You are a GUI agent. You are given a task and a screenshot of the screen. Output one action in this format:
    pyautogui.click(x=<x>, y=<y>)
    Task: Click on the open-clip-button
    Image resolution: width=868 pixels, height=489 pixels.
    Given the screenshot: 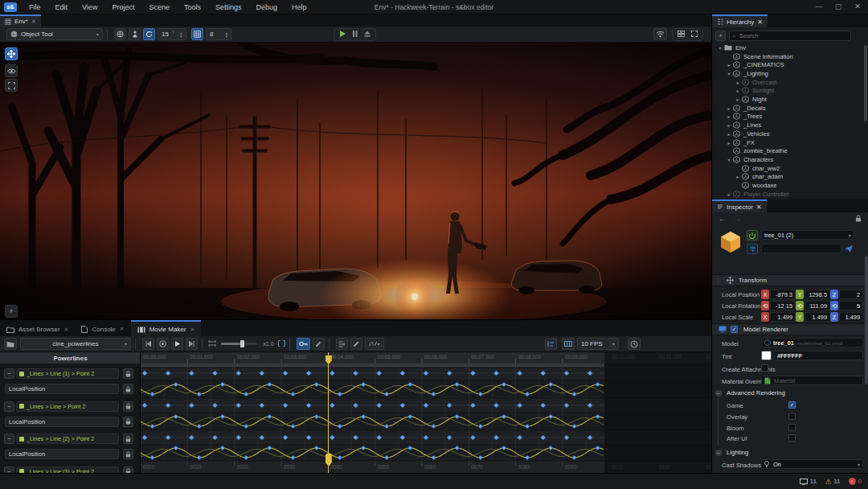 What is the action you would take?
    pyautogui.click(x=10, y=344)
    